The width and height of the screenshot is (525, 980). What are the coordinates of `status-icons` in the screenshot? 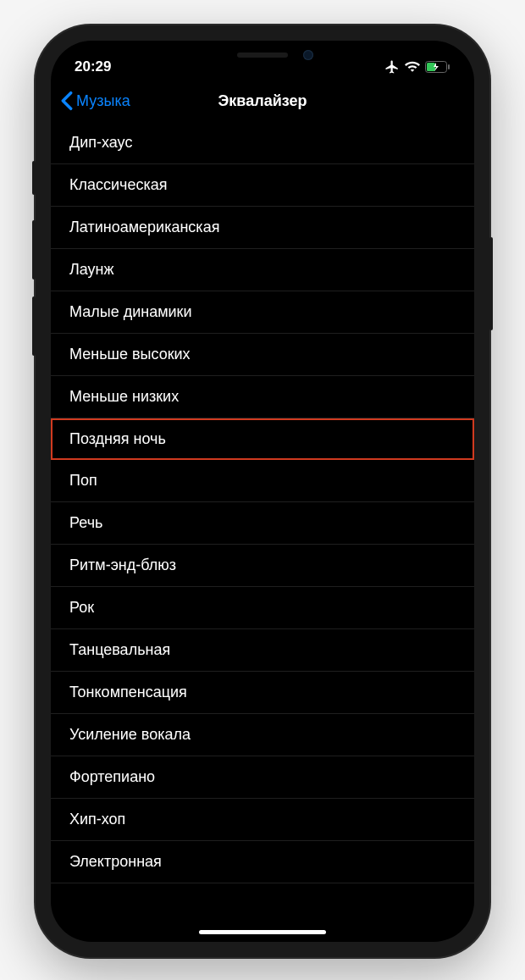 It's located at (417, 67).